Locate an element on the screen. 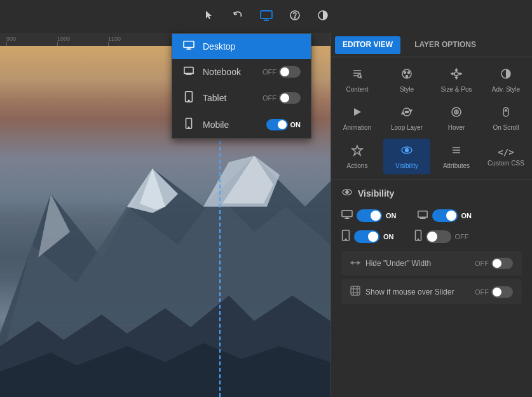 The height and width of the screenshot is (397, 532). desktop-vis-toggle is located at coordinates (369, 216).